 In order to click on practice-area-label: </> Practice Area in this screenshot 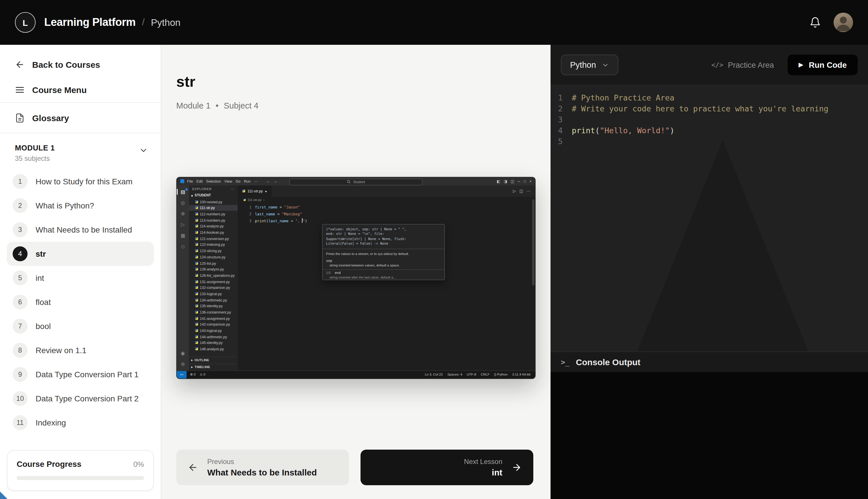, I will do `click(743, 65)`.